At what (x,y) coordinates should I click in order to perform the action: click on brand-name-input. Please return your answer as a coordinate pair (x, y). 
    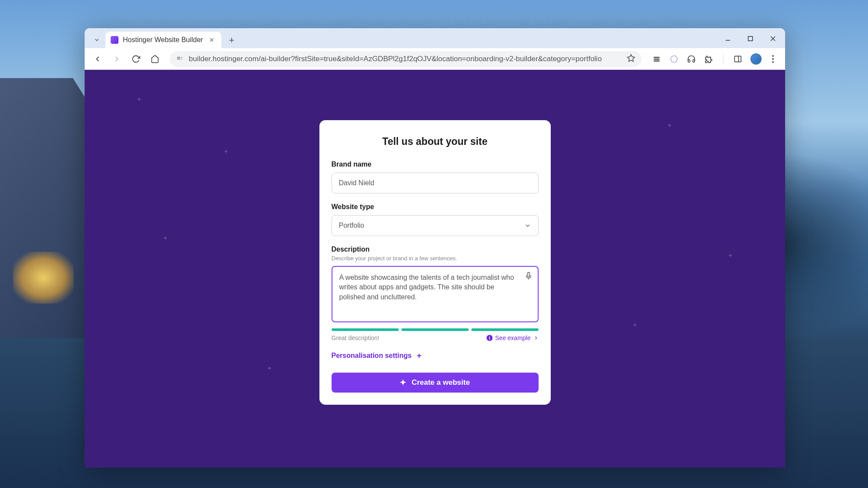
    Looking at the image, I should click on (435, 183).